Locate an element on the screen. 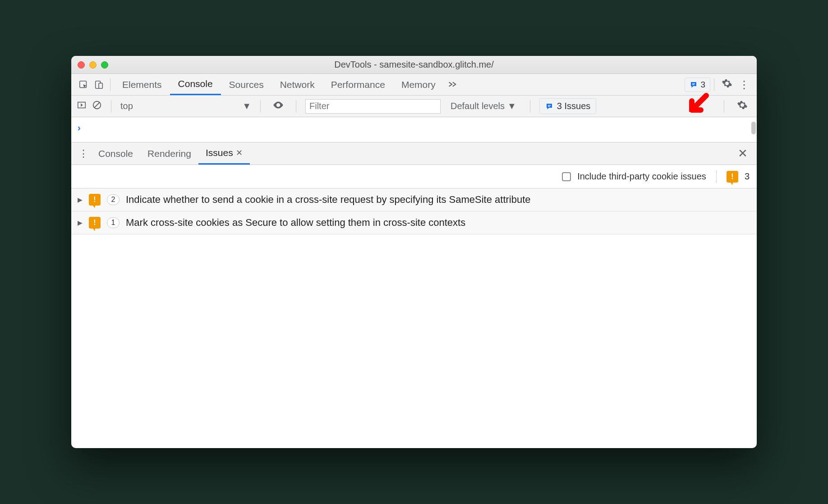 The image size is (828, 504). tab-sources: Sources is located at coordinates (246, 85).